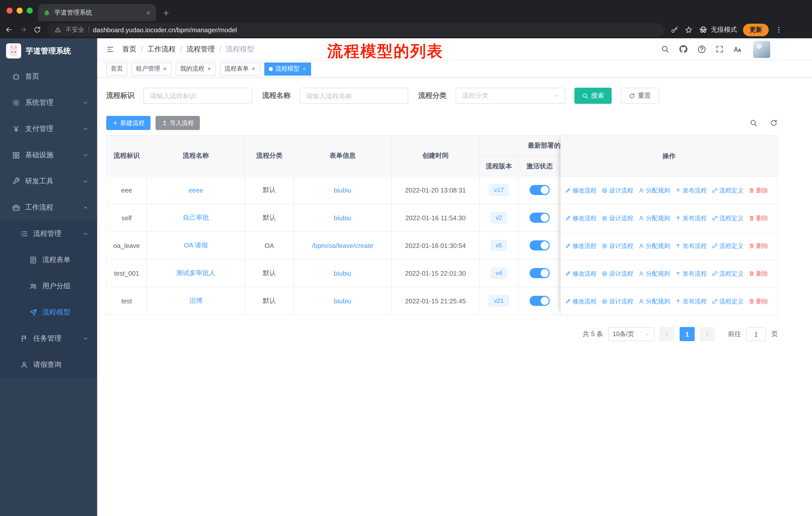 This screenshot has height=516, width=812. What do you see at coordinates (774, 123) in the screenshot?
I see `refresh-table-icon` at bounding box center [774, 123].